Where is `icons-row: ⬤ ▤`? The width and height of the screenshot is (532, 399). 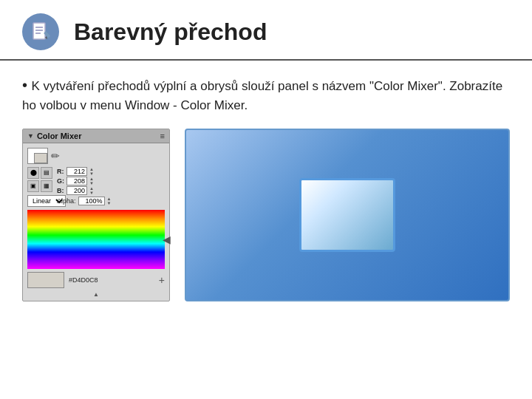
icons-row: ⬤ ▤ is located at coordinates (41, 173).